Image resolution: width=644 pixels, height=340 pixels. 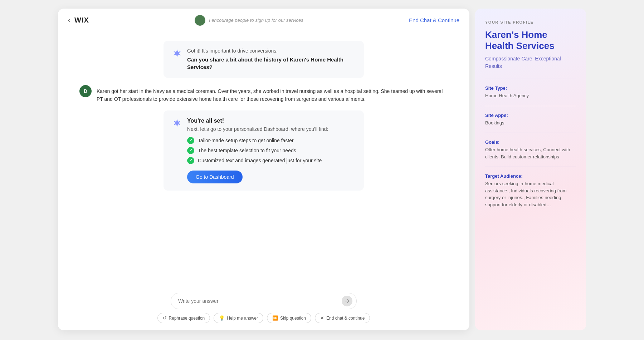 I want to click on rephrase-chip: ↺ Rephrase question, so click(x=184, y=318).